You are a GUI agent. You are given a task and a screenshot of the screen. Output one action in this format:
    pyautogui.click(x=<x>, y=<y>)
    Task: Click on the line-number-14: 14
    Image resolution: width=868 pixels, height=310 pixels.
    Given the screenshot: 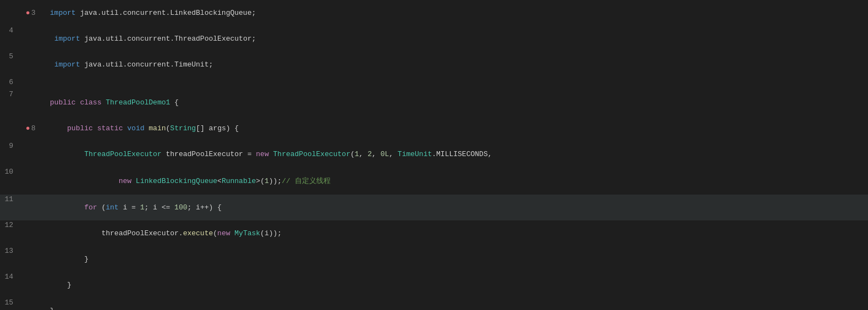 What is the action you would take?
    pyautogui.click(x=11, y=277)
    